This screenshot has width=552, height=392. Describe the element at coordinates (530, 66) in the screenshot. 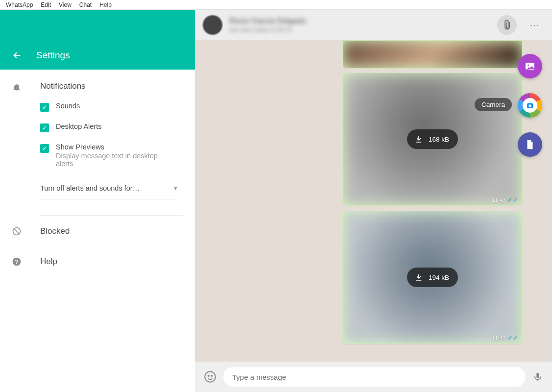

I see `attach-gallery-button` at that location.